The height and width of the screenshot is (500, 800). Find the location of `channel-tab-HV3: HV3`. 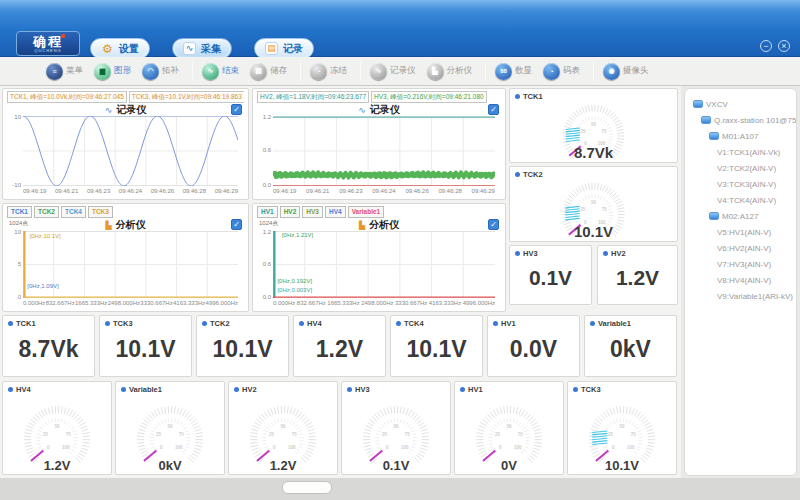

channel-tab-HV3: HV3 is located at coordinates (312, 212).